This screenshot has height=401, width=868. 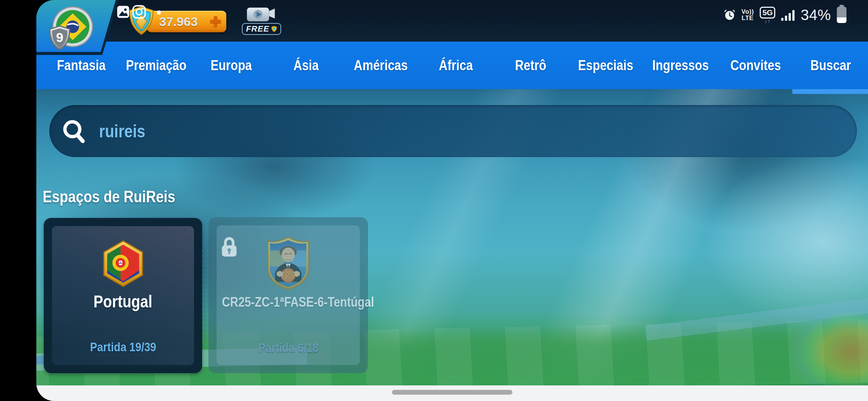 I want to click on battery-icon, so click(x=842, y=15).